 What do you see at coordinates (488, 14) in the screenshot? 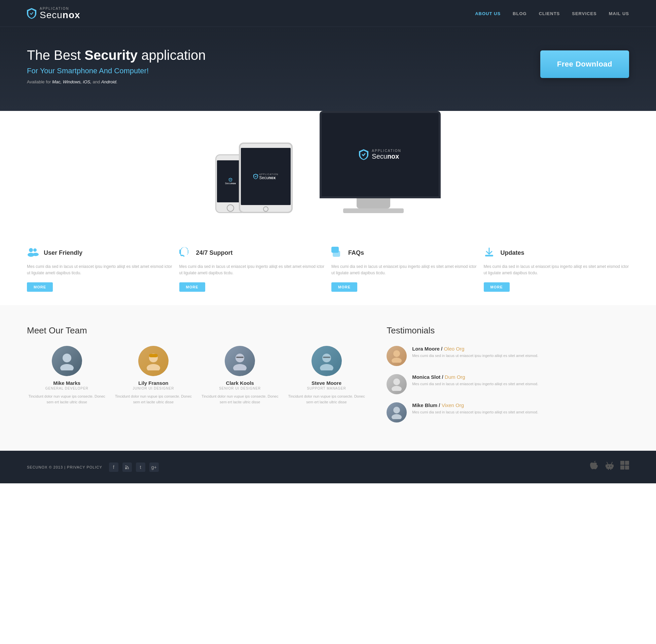
I see `nav-item-about: ABOUT US` at bounding box center [488, 14].